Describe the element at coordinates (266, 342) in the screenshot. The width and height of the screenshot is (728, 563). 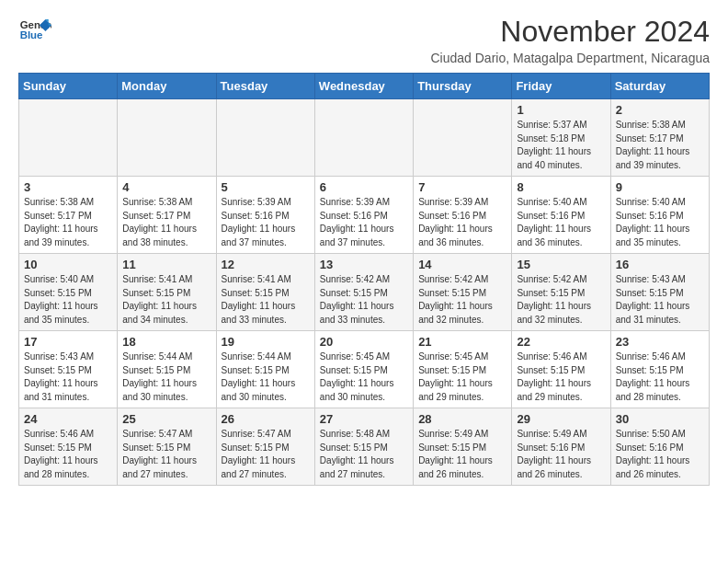
I see `day-number: 19` at that location.